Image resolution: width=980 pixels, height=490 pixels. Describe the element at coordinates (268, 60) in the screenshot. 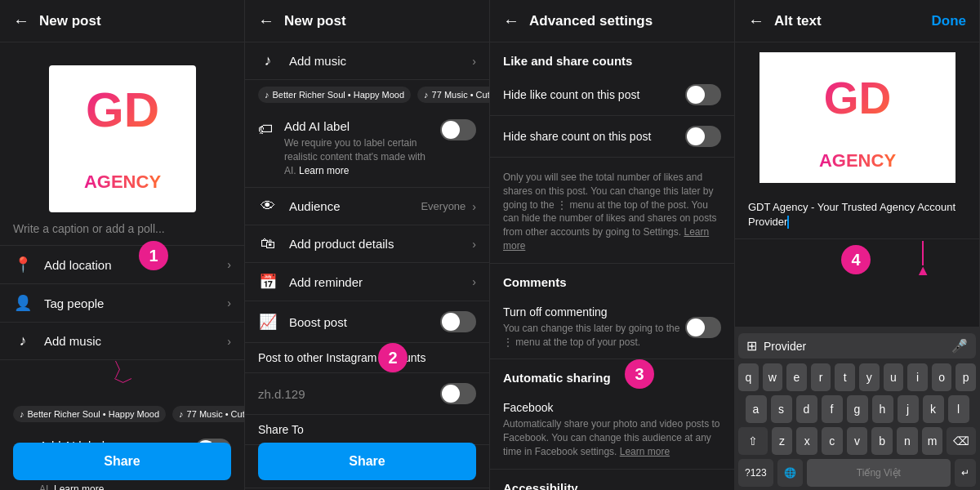

I see `music-icon-2: ♪` at that location.